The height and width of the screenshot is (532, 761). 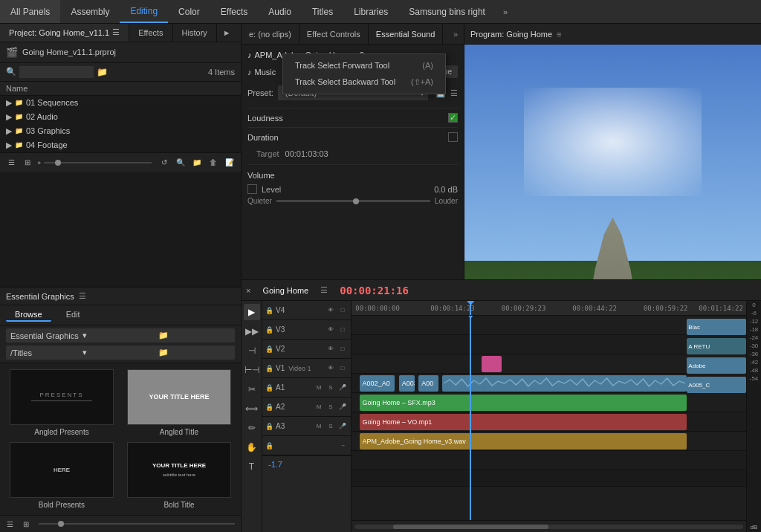 I want to click on thumb-angled-presents: PRESENTS Angled Presents, so click(x=62, y=403).